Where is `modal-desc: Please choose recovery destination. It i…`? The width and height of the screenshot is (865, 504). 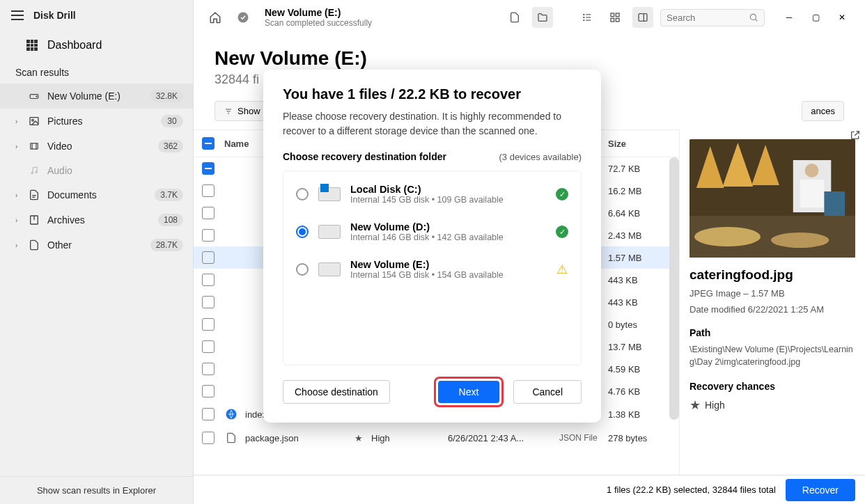 modal-desc: Please choose recovery destination. It i… is located at coordinates (432, 124).